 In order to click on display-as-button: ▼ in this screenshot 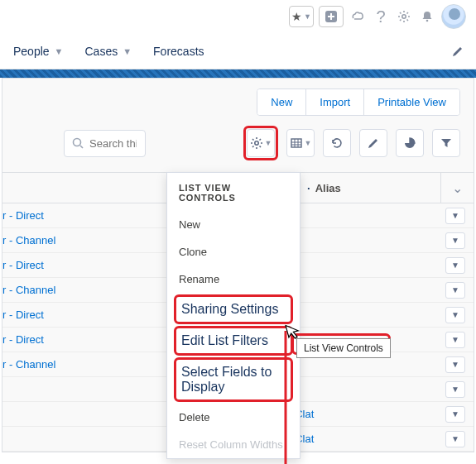, I will do `click(301, 143)`.